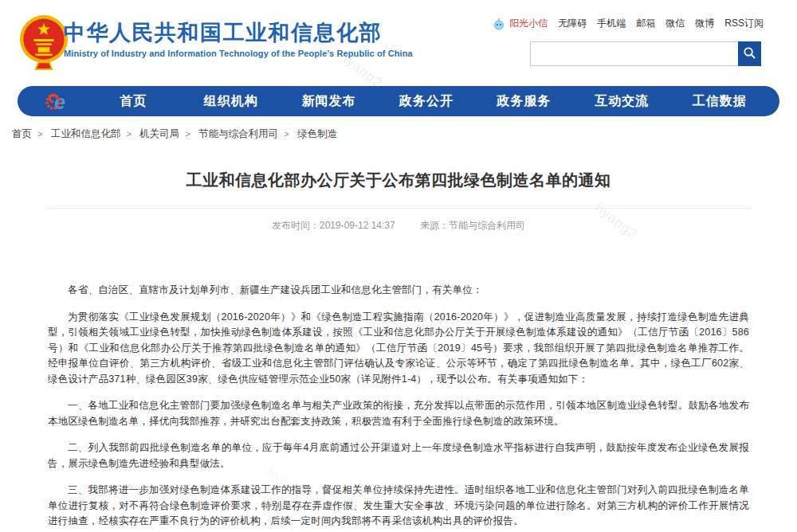 The height and width of the screenshot is (532, 797). What do you see at coordinates (398, 507) in the screenshot?
I see `article-paragraph: 三、我部将进一步加强对绿色制造体系建设工作的指导，督促相关单位持续保持先进性。适…` at bounding box center [398, 507].